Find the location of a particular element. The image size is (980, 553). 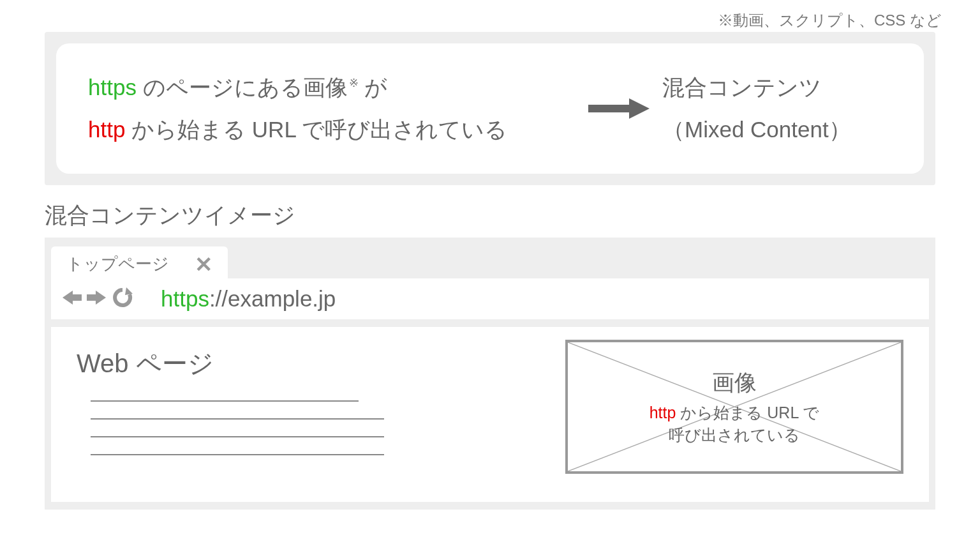

line2-rest: から始まる URL で呼び出されている is located at coordinates (316, 129).